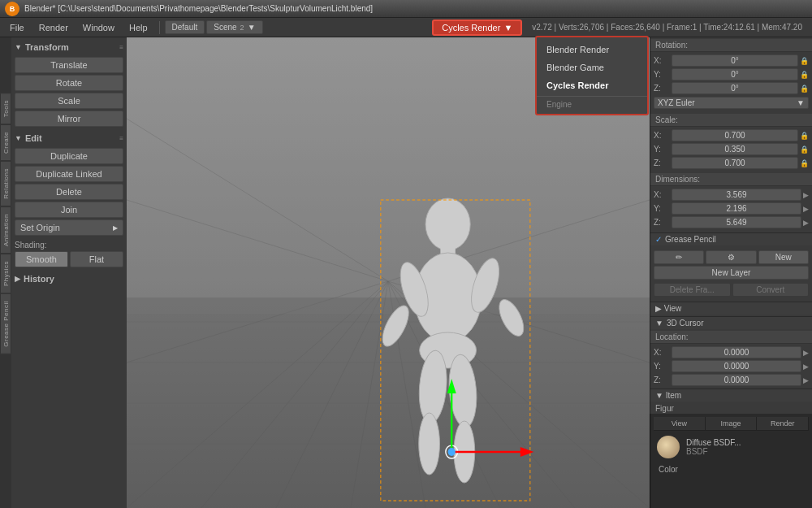 This screenshot has width=812, height=508. What do you see at coordinates (731, 208) in the screenshot?
I see `dim-y-row: Y: 2.196 ▶` at bounding box center [731, 208].